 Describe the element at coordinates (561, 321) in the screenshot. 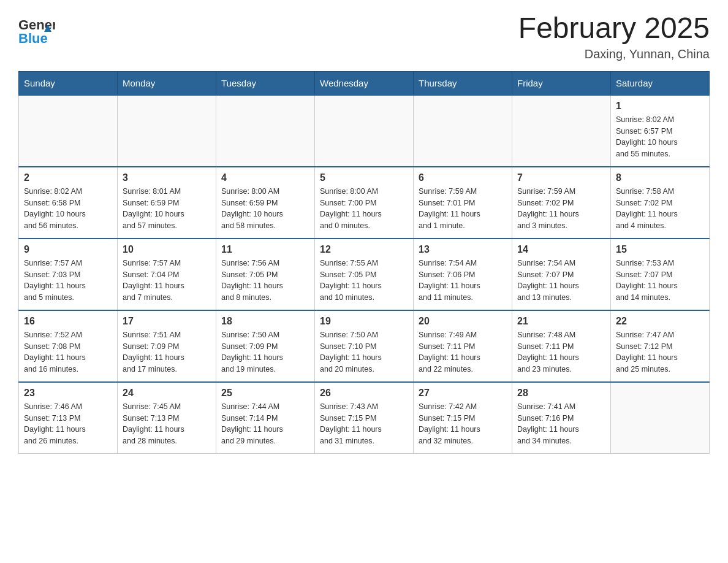

I see `day-number: 21` at that location.